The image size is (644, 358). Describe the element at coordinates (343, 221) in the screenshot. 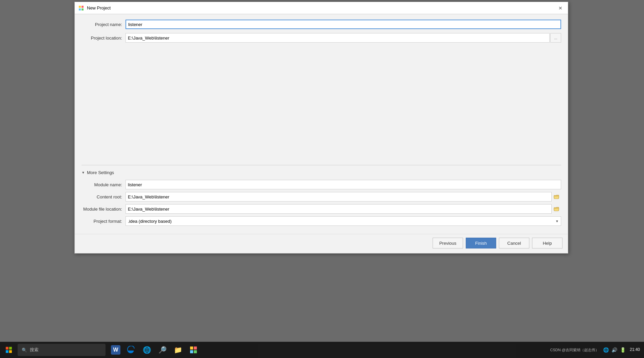

I see `project-format-select: .idea (directory based) ▼` at that location.